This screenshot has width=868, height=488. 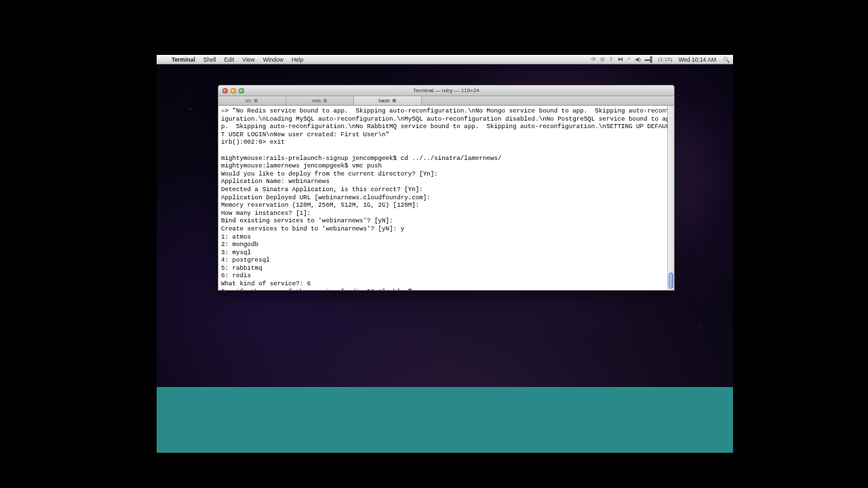 I want to click on status-icon: ⇪, so click(x=612, y=60).